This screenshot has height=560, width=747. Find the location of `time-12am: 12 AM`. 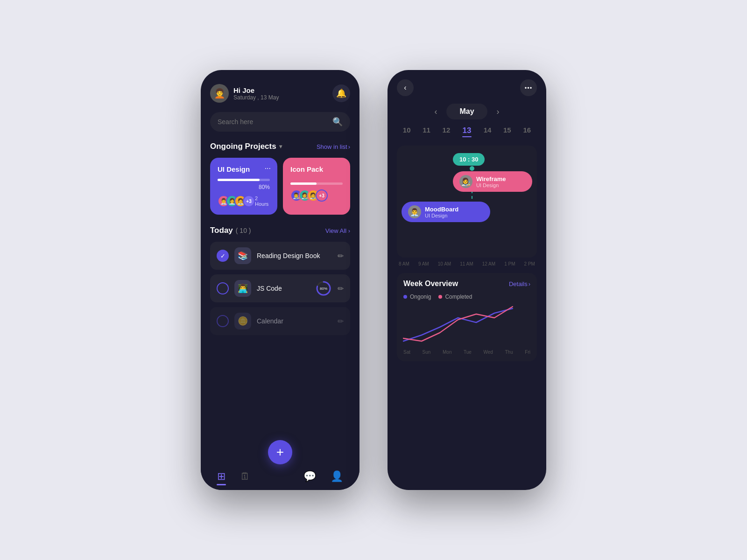

time-12am: 12 AM is located at coordinates (489, 264).